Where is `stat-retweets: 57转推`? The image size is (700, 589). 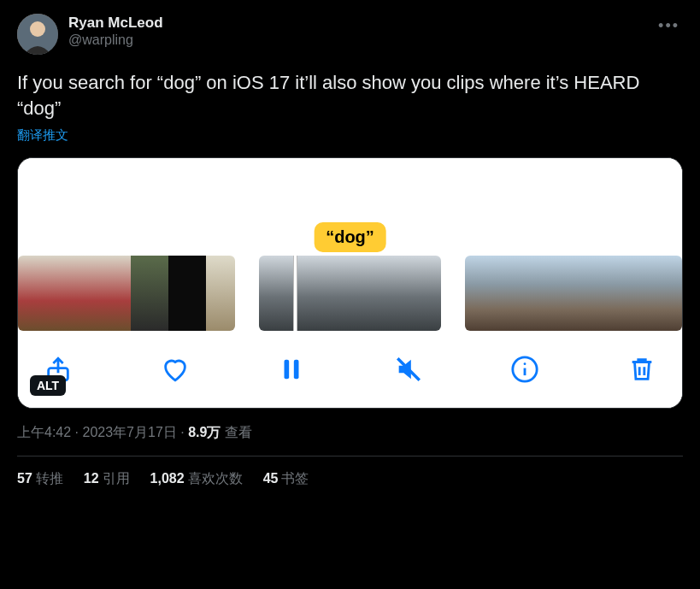
stat-retweets: 57转推 is located at coordinates (40, 479).